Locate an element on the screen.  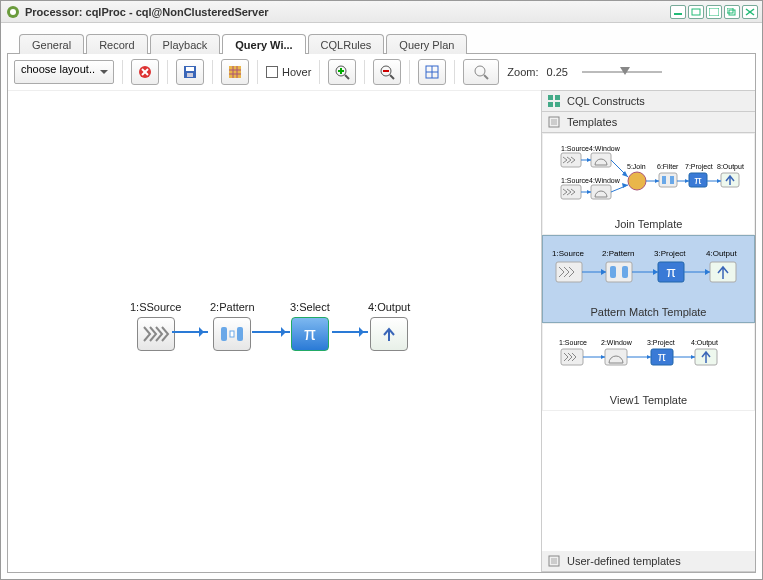
grid-button is located at coordinates (235, 72).